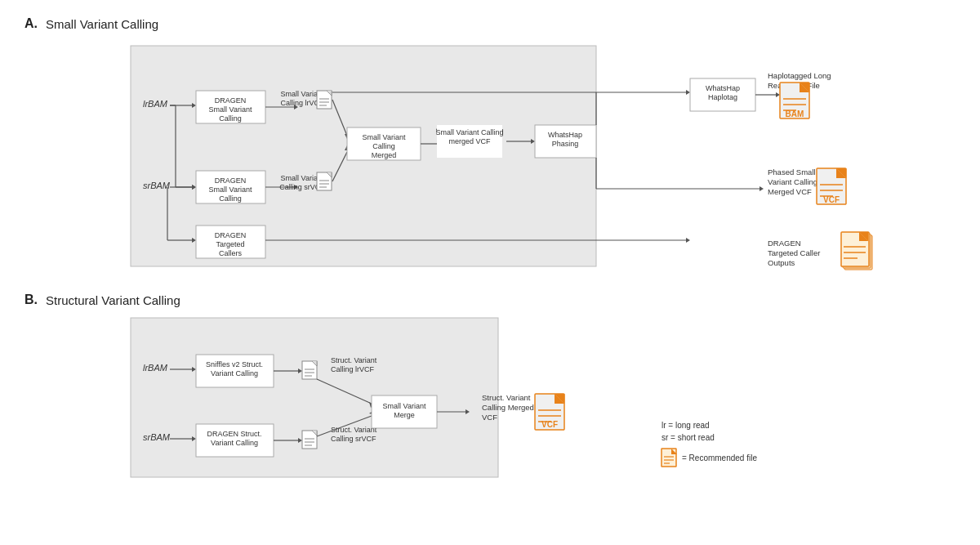  I want to click on svg-text: merged VCF, so click(470, 141).